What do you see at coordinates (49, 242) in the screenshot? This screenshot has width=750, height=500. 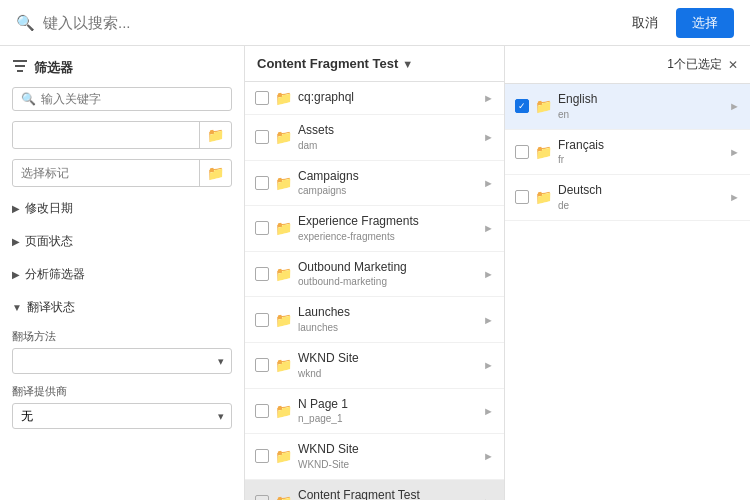 I see `section-label: 页面状态` at bounding box center [49, 242].